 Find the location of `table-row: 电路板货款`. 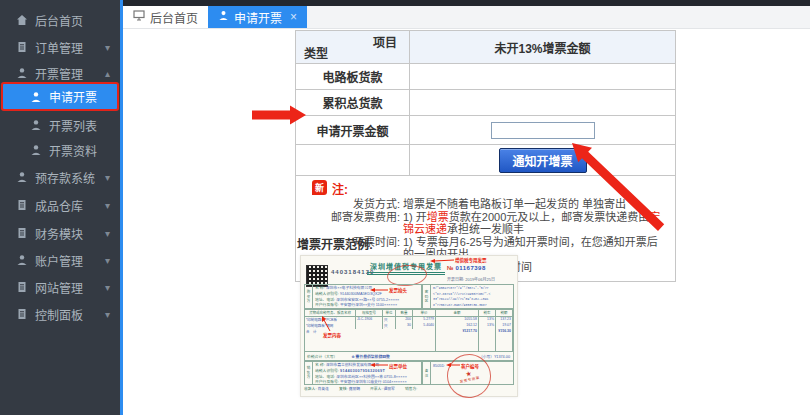

table-row: 电路板货款 is located at coordinates (486, 77).